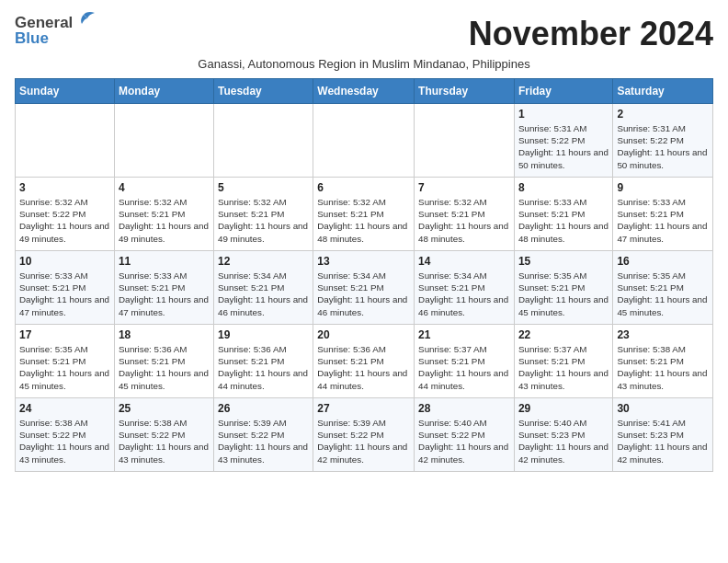  What do you see at coordinates (164, 261) in the screenshot?
I see `day-number: 11` at bounding box center [164, 261].